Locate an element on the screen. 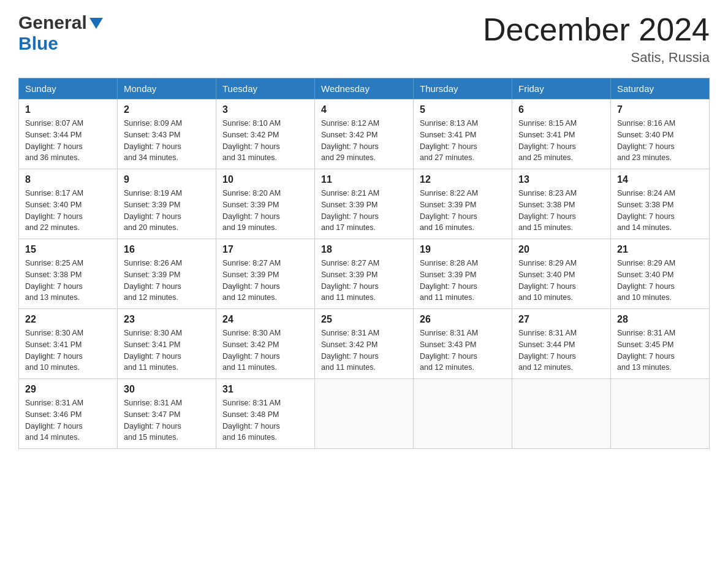 The width and height of the screenshot is (728, 563). calendar-cell: 31Sunrise: 8:31 AMSunset: 3:48 PMDayligh… is located at coordinates (266, 414).